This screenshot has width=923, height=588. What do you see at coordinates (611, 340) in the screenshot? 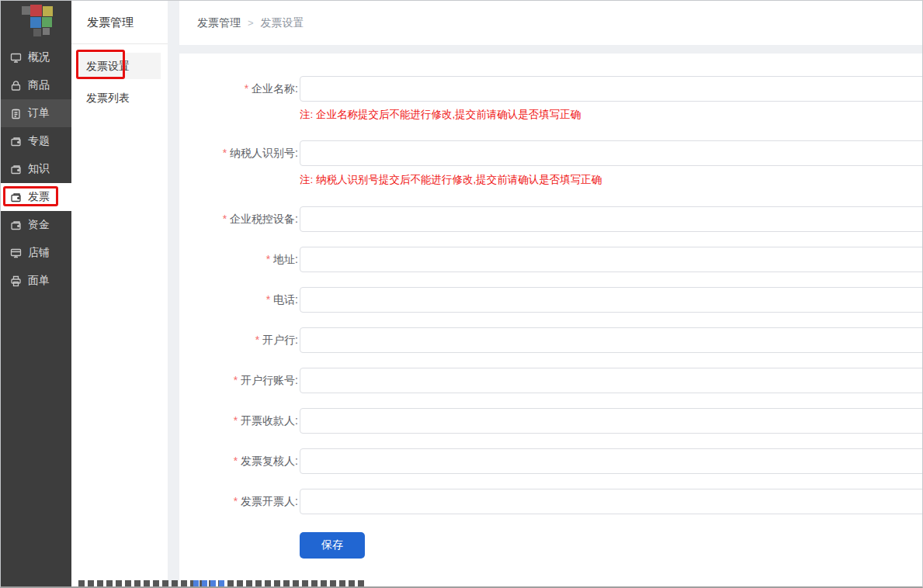
I see `bank-input` at bounding box center [611, 340].